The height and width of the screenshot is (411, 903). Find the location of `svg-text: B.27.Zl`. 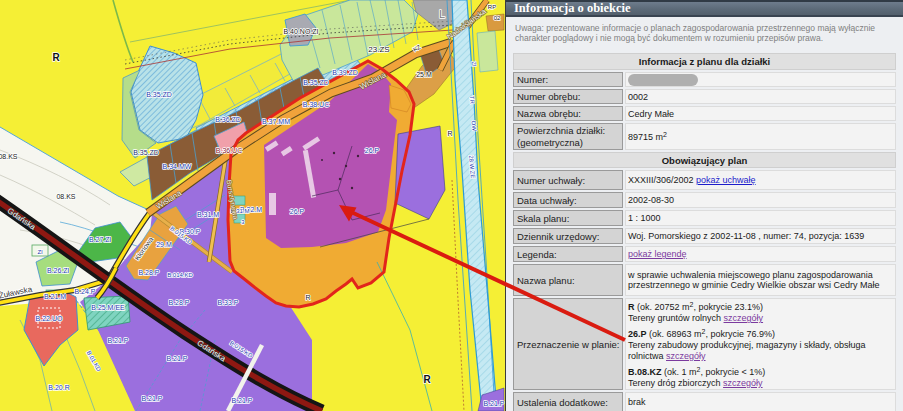

svg-text: B.27.Zl is located at coordinates (100, 240).